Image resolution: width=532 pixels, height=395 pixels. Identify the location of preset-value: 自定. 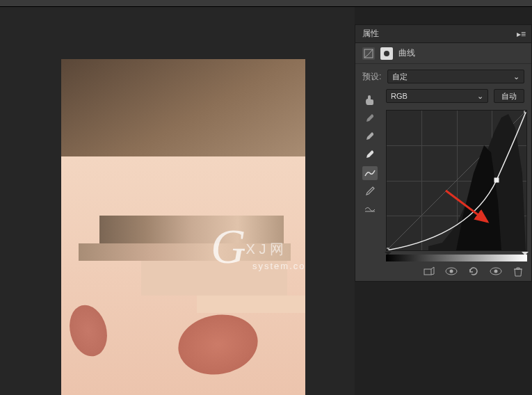
(400, 76).